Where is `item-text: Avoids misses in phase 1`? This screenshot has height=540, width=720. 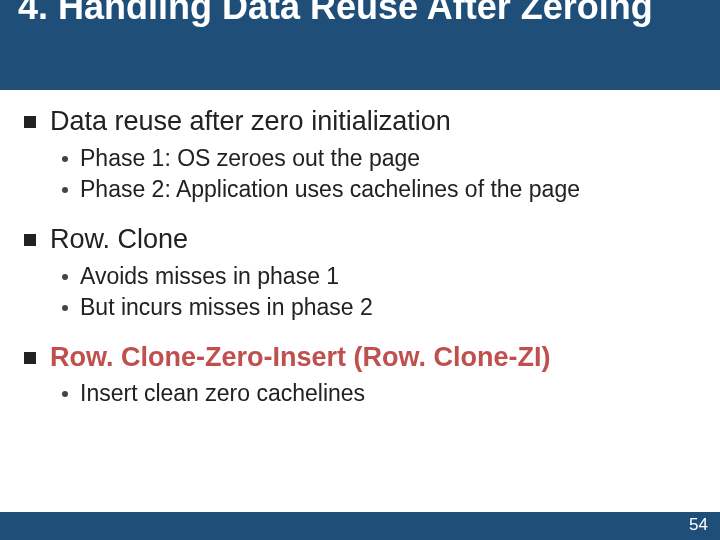
item-text: Avoids misses in phase 1 is located at coordinates (210, 276).